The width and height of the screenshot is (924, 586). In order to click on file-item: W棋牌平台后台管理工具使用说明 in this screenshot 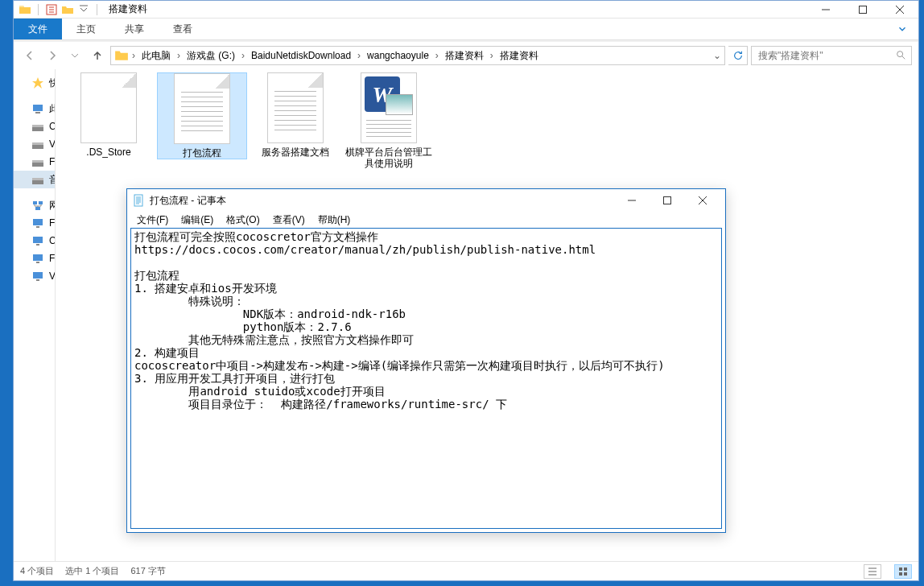, I will do `click(389, 121)`.